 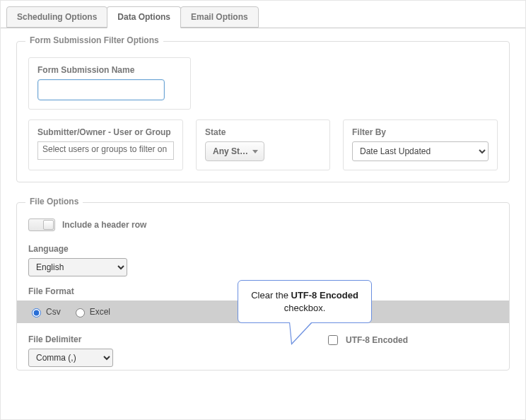 I want to click on tab-data: Data Options, so click(x=144, y=17).